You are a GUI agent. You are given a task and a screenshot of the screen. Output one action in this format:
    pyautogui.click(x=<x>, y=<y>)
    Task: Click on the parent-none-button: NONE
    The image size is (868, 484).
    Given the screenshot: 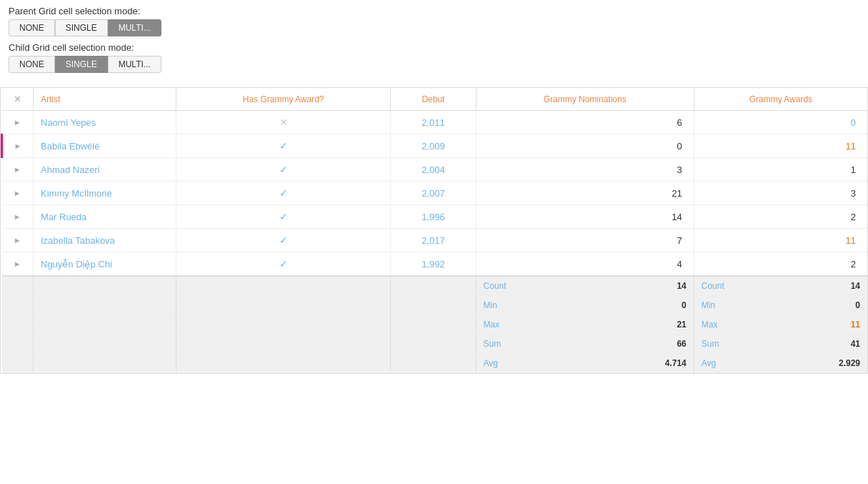 What is the action you would take?
    pyautogui.click(x=31, y=28)
    